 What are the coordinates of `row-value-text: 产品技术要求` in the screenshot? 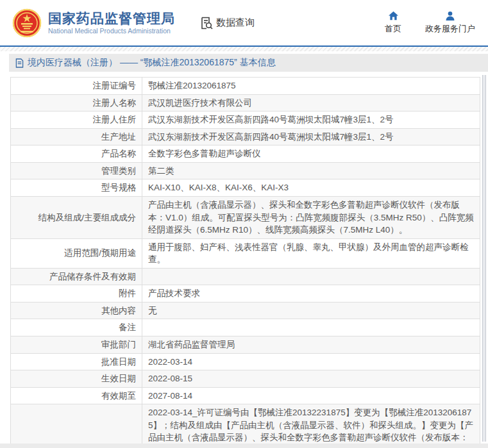 It's located at (174, 294).